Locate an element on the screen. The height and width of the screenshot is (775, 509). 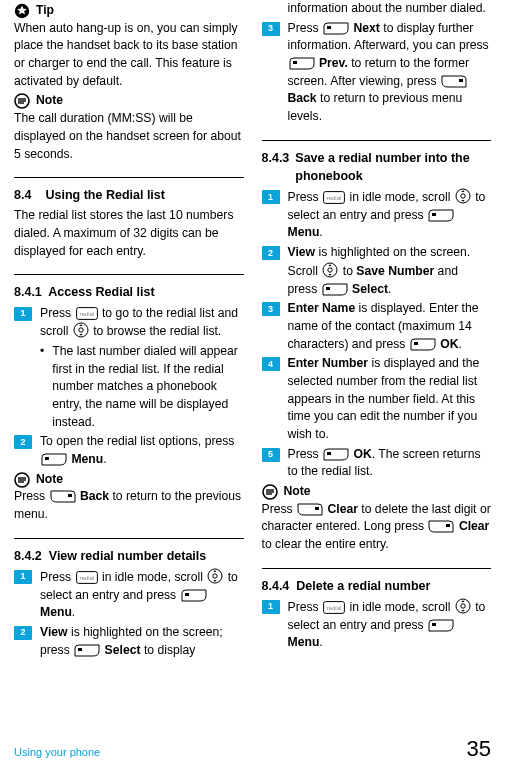
heading-title: Save a redial number into the phonebook is located at coordinates (393, 167).